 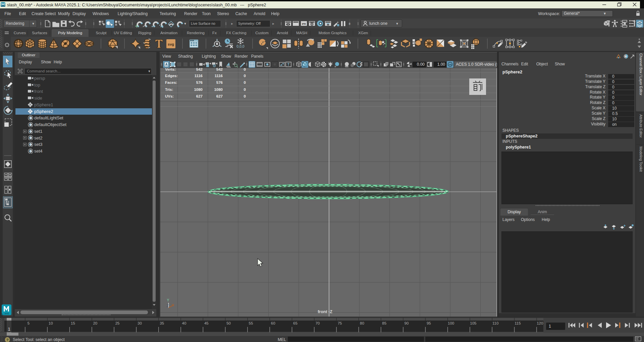 I want to click on svg-text: 25, so click(x=117, y=323).